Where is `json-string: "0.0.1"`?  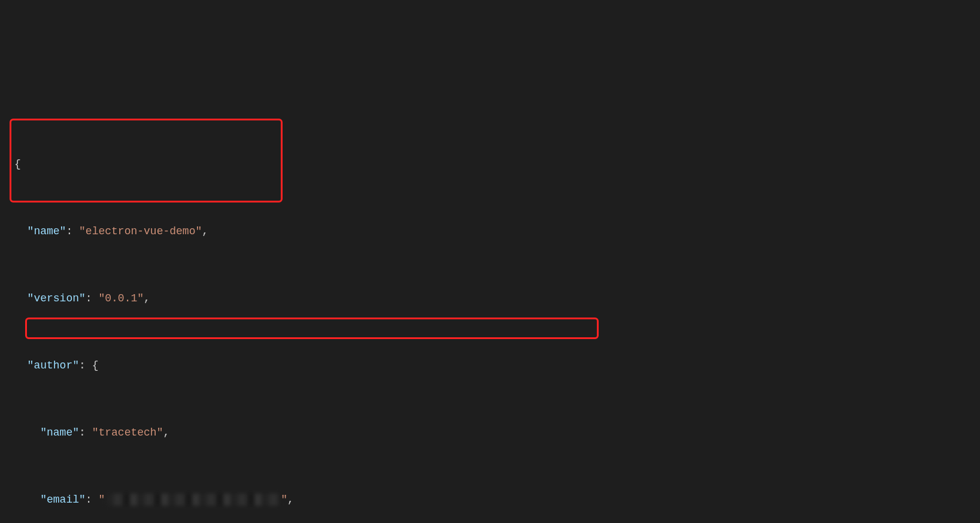
json-string: "0.0.1" is located at coordinates (121, 298).